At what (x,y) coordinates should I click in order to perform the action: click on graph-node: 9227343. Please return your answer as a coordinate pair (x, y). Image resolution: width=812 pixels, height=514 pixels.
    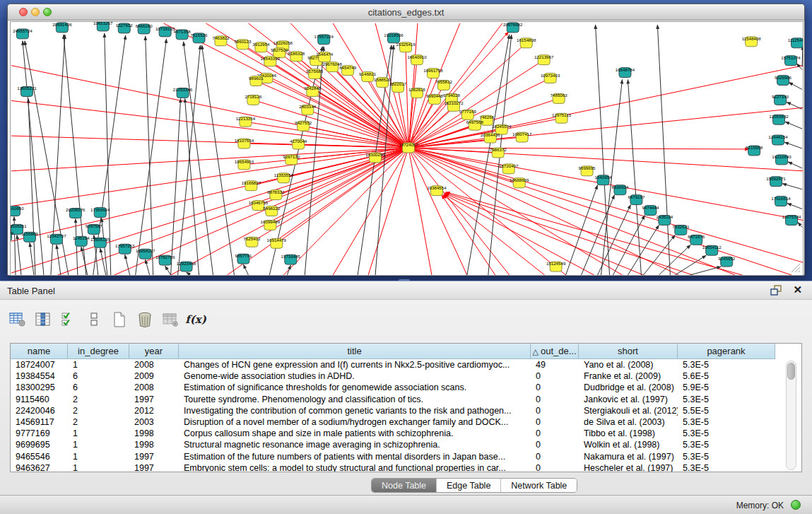
    Looking at the image, I should click on (780, 99).